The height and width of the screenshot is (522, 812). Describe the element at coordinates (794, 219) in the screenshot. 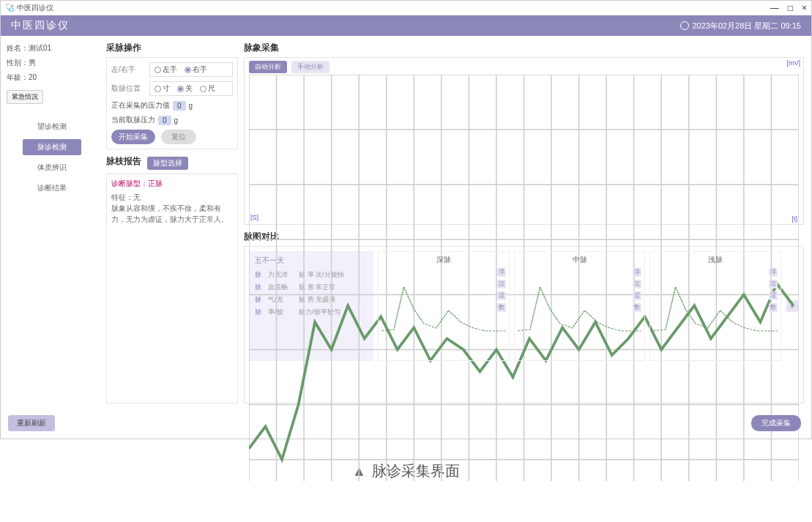

I see `x-axis-end: [t]` at that location.